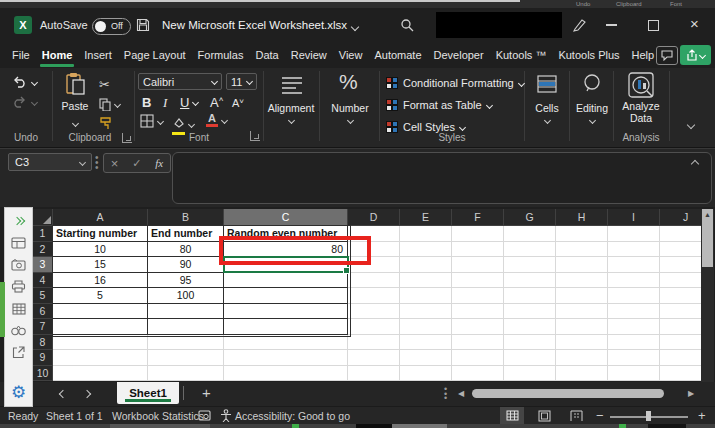 Image resolution: width=715 pixels, height=428 pixels. I want to click on cell-B7, so click(186, 327).